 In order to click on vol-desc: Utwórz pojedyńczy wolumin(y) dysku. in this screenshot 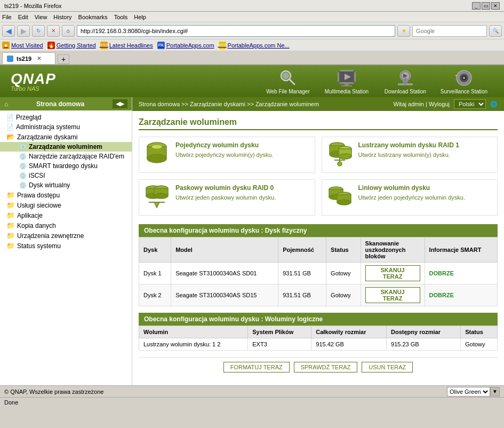, I will do `click(224, 155)`.